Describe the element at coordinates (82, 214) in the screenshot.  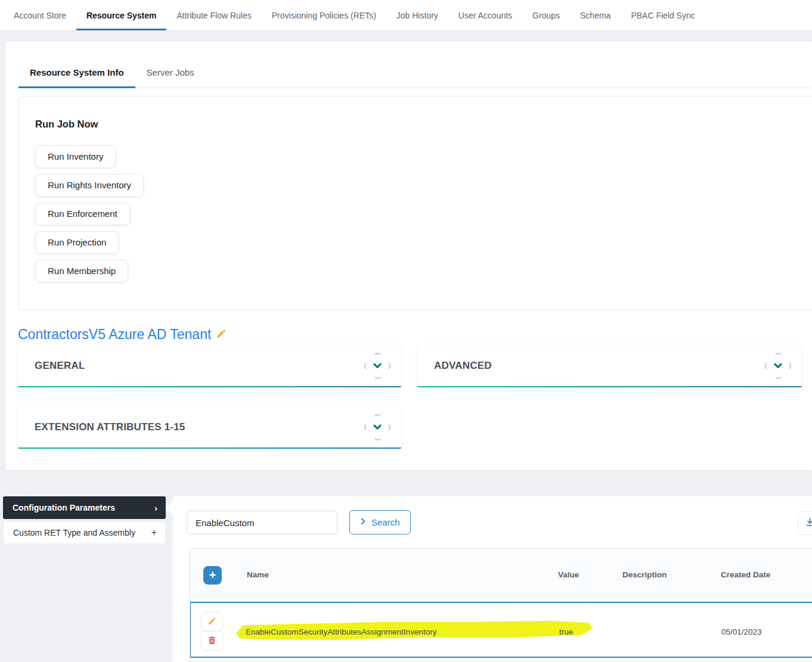
I see `run-enforcement-button: Run Enforcement` at that location.